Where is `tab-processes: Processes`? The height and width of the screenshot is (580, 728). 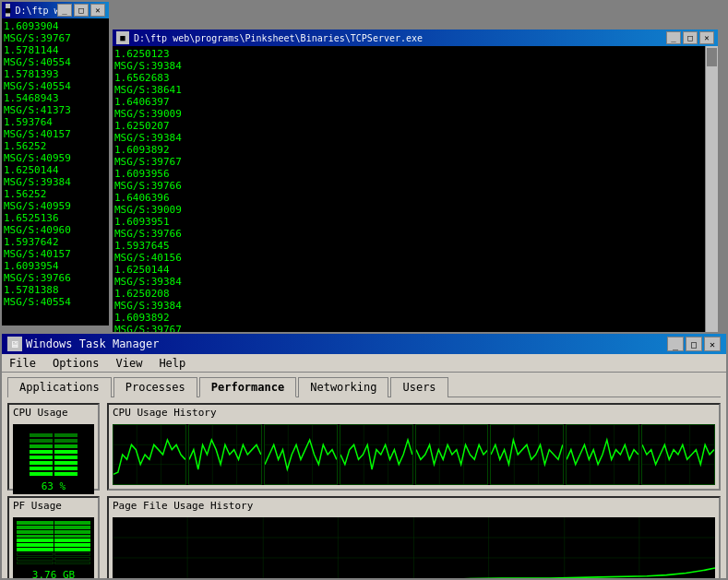 tab-processes: Processes is located at coordinates (155, 387).